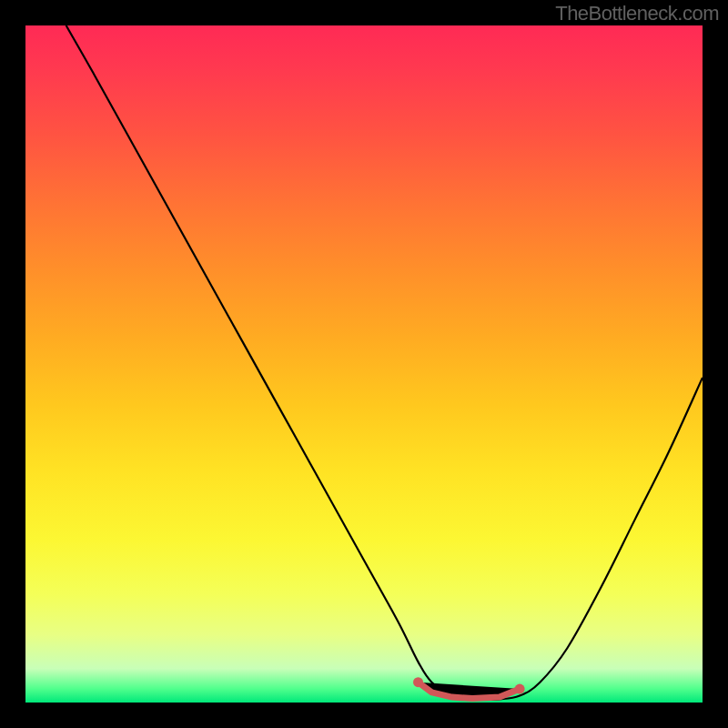 The image size is (728, 728). I want to click on watermark-text: TheBottleneck.com, so click(637, 14).